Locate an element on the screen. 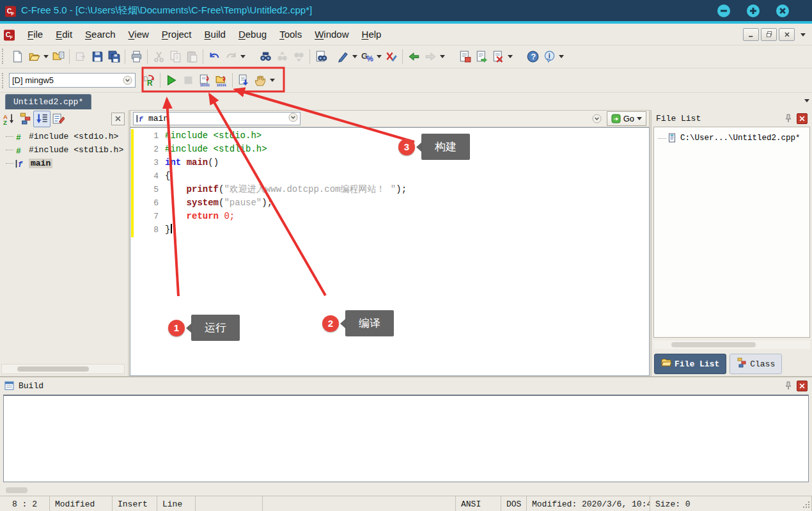 This screenshot has width=812, height=511. insert-snippet-button is located at coordinates (465, 56).